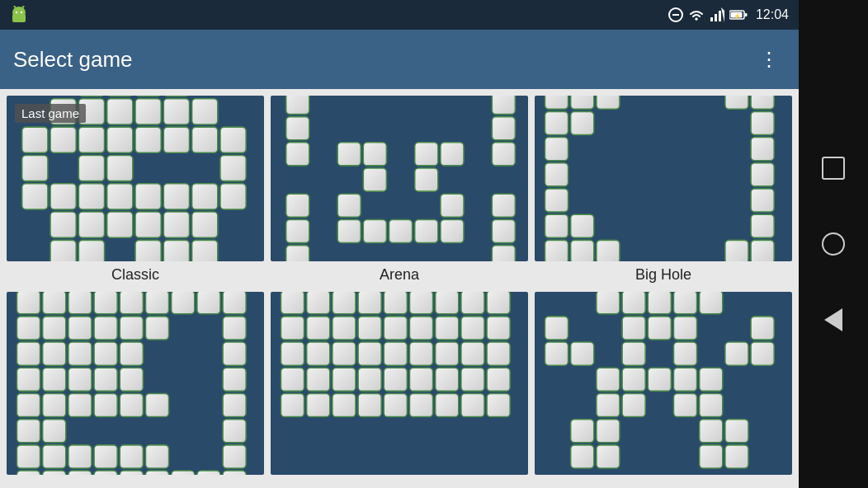 This screenshot has height=488, width=868. What do you see at coordinates (833, 168) in the screenshot?
I see `square-nav-button` at bounding box center [833, 168].